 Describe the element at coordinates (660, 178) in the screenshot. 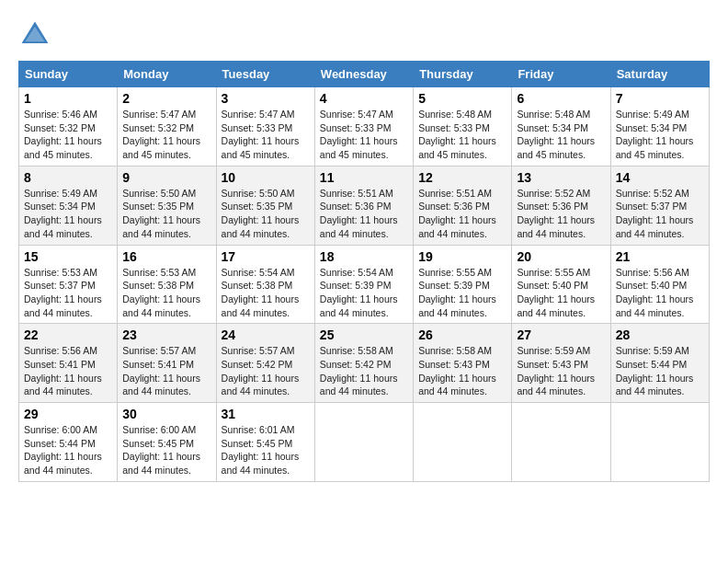

I see `day-number: 14` at that location.